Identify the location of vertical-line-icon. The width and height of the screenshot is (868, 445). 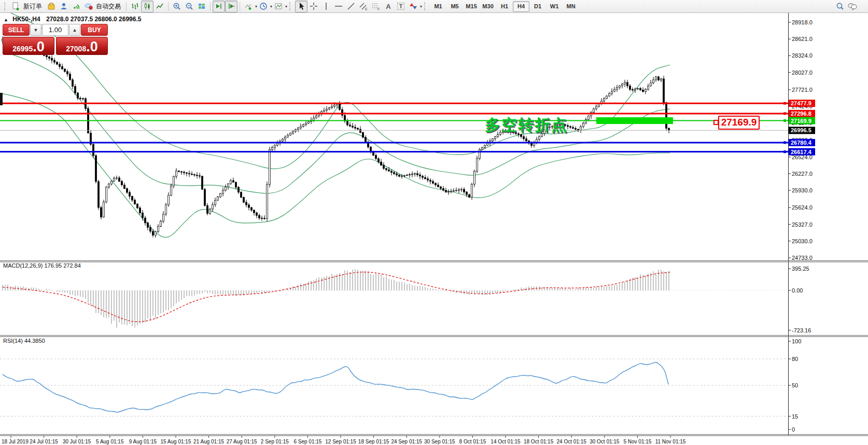
(326, 6).